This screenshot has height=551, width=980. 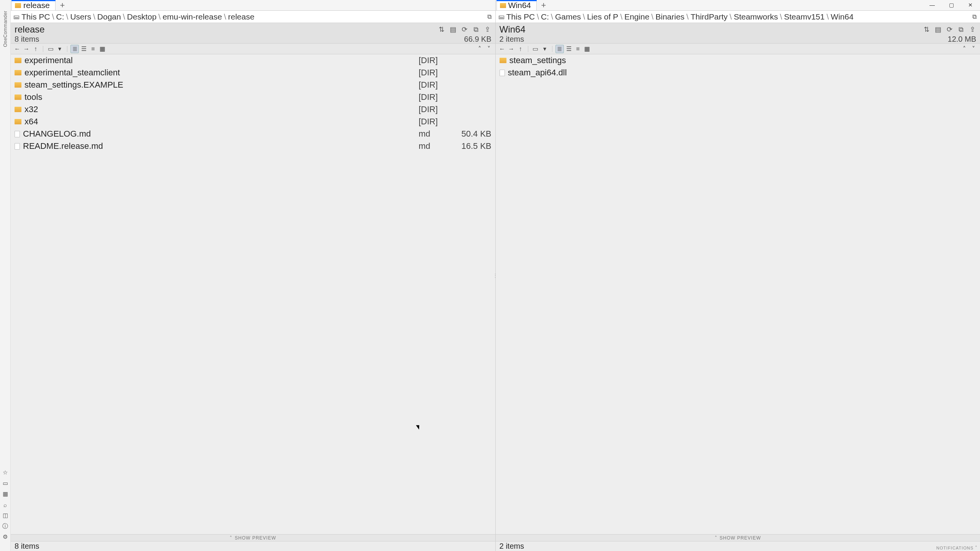 What do you see at coordinates (17, 146) in the screenshot?
I see `file-icon` at bounding box center [17, 146].